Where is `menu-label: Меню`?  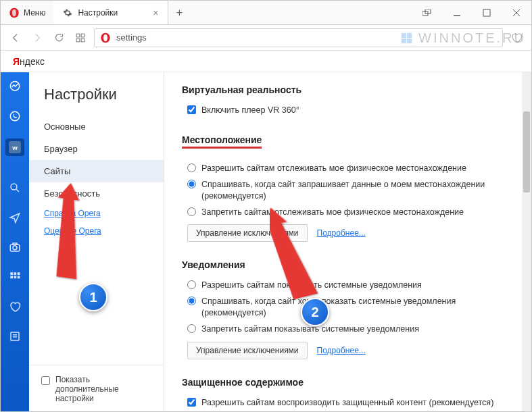
menu-label: Меню is located at coordinates (34, 13).